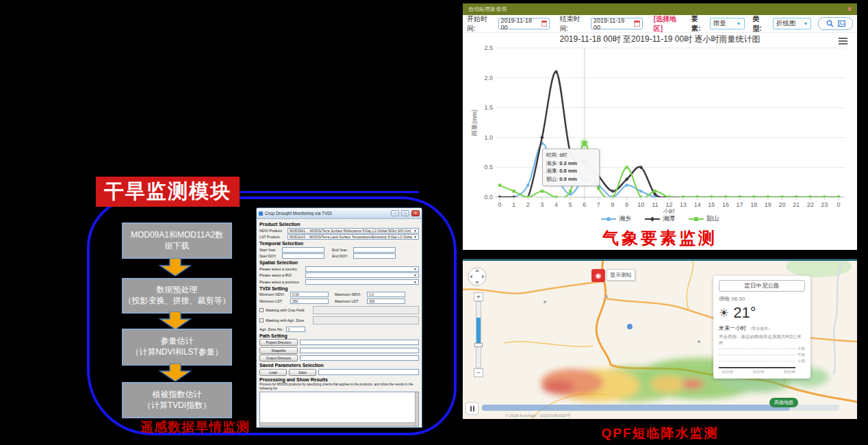  What do you see at coordinates (416, 214) in the screenshot?
I see `close-button: ✕` at bounding box center [416, 214].